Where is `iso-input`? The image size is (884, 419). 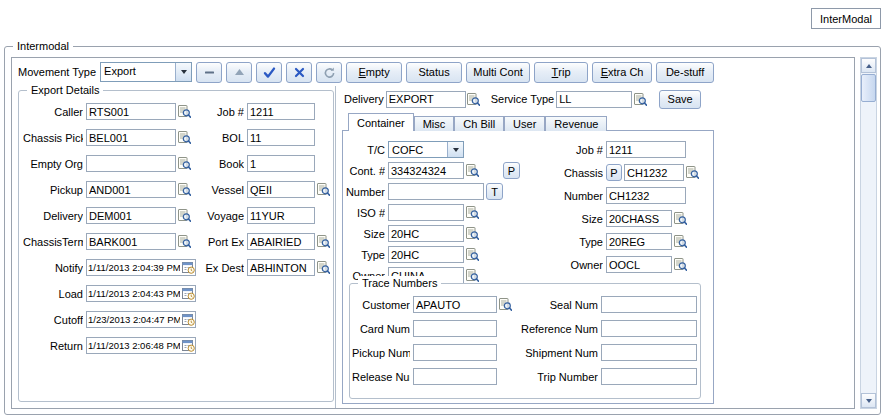
iso-input is located at coordinates (426, 212).